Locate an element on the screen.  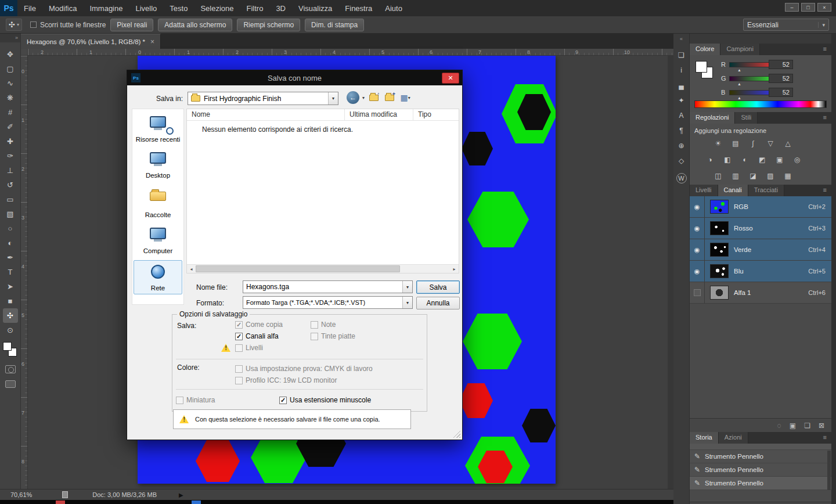
livelli-checkbox: Livelli is located at coordinates (249, 348).